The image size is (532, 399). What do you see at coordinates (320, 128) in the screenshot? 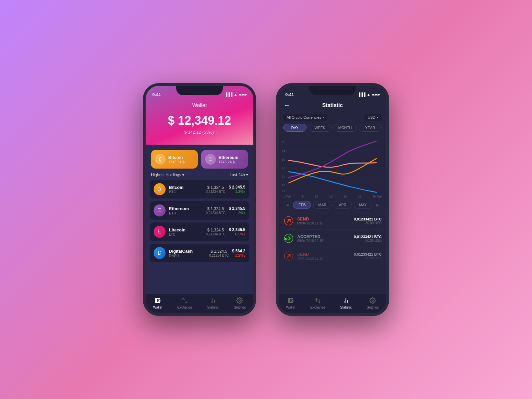
I see `tab-week: WEEK` at bounding box center [320, 128].